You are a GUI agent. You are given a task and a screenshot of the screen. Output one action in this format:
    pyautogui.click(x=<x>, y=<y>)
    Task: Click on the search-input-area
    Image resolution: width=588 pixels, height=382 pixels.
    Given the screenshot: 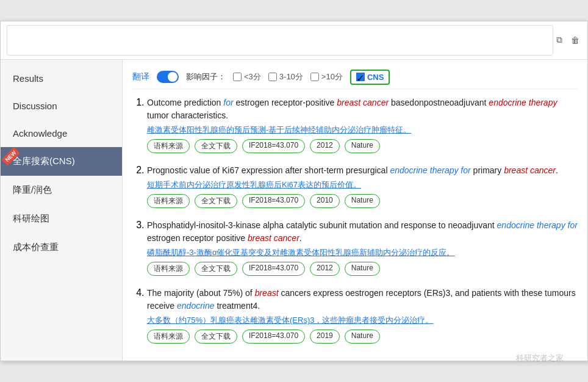 What is the action you would take?
    pyautogui.click(x=280, y=40)
    